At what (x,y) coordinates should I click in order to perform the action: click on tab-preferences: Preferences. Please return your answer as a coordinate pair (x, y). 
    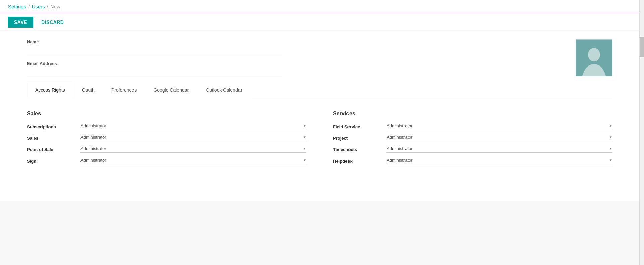
    Looking at the image, I should click on (124, 90).